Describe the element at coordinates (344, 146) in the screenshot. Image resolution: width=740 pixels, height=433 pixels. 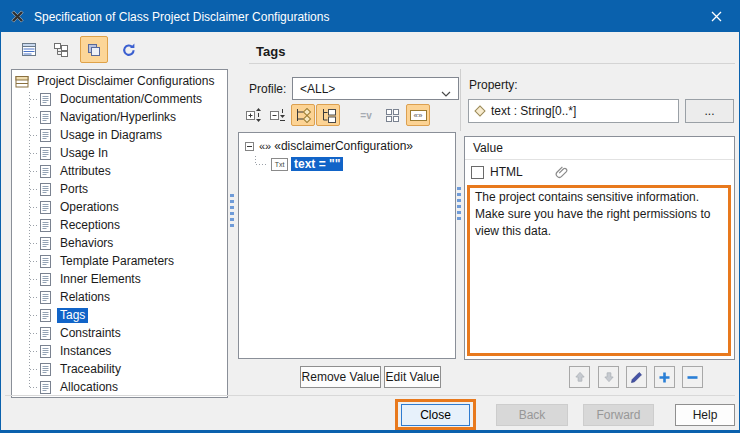
I see `tags-tree-node-label: «disclaimerConfiguration»` at that location.